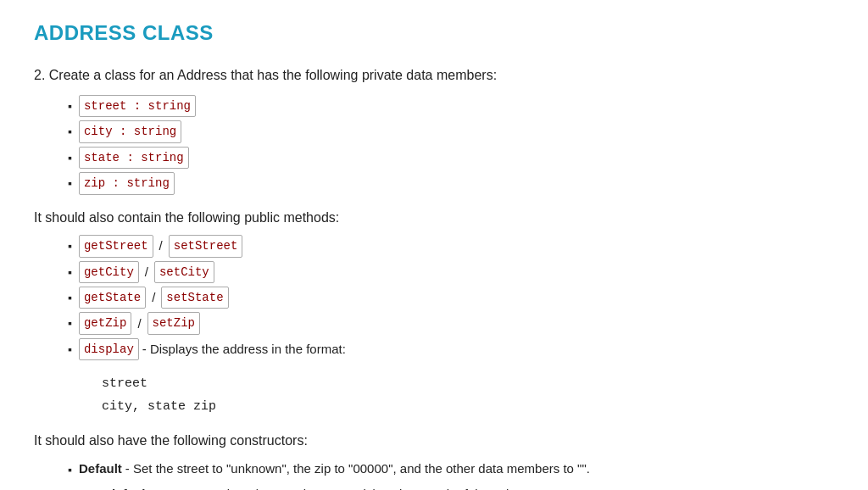 The height and width of the screenshot is (490, 868). I want to click on data-member-state: state : string, so click(134, 158).